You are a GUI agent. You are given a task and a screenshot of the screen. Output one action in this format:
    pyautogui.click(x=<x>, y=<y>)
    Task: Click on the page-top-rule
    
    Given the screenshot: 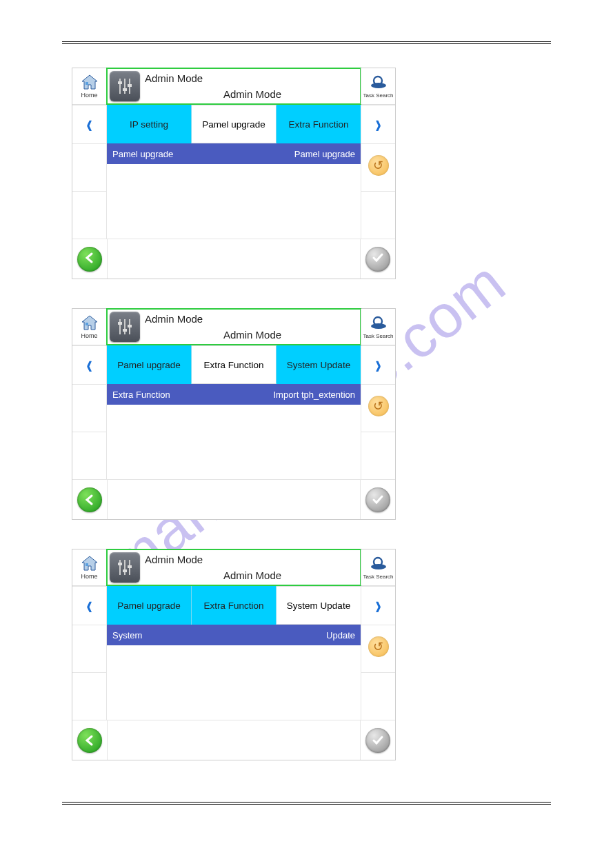 What is the action you would take?
    pyautogui.click(x=306, y=43)
    